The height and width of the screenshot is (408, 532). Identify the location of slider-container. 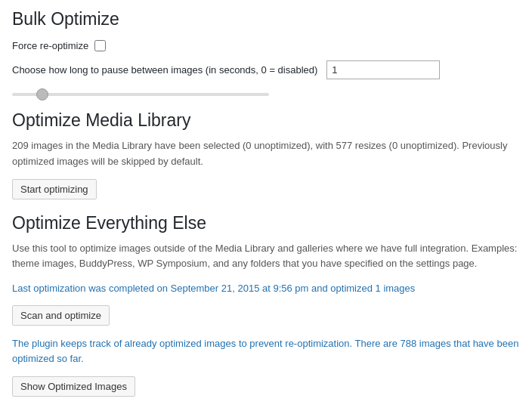
(266, 92).